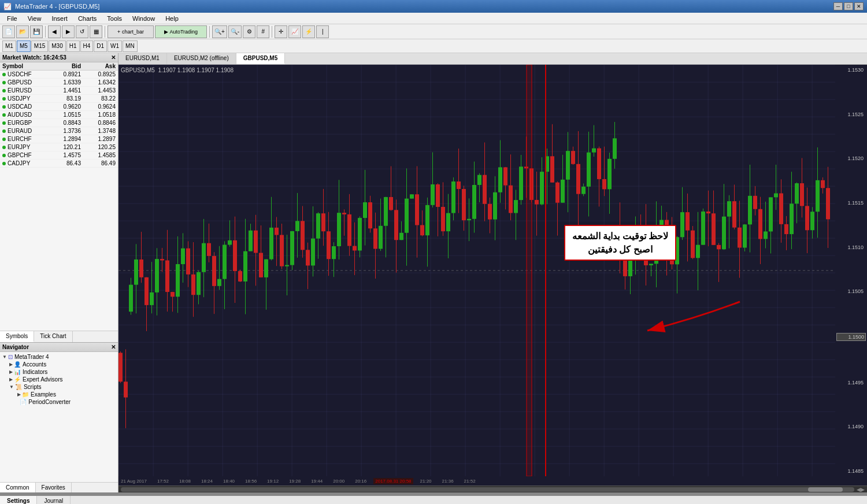 Image resolution: width=867 pixels, height=504 pixels. I want to click on pc-expand-icon, so click(18, 402).